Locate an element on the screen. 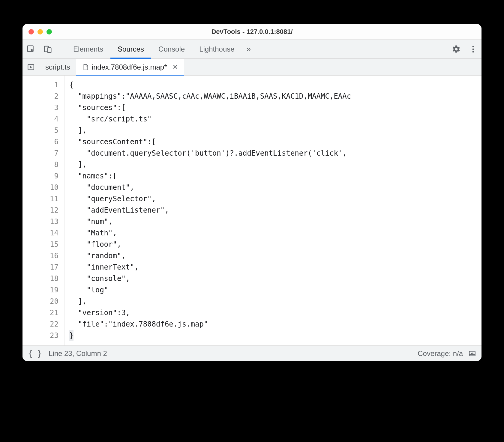 This screenshot has width=504, height=442. line-number: 23 is located at coordinates (40, 336).